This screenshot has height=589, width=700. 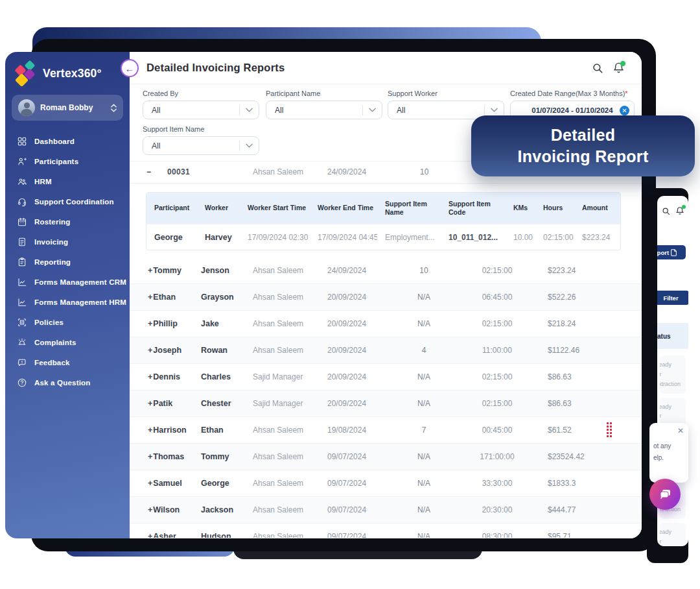 I want to click on sidebar-item-support-coordination: Support Coordination, so click(x=67, y=201).